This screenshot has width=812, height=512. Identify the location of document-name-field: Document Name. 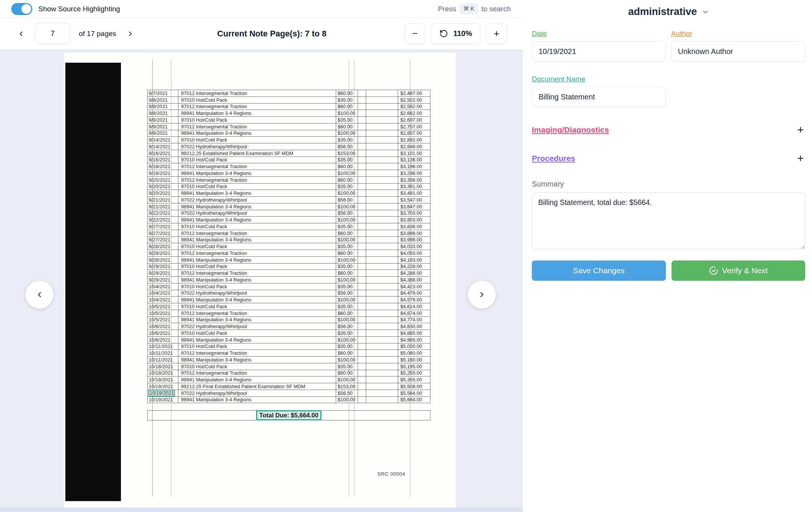
(599, 91).